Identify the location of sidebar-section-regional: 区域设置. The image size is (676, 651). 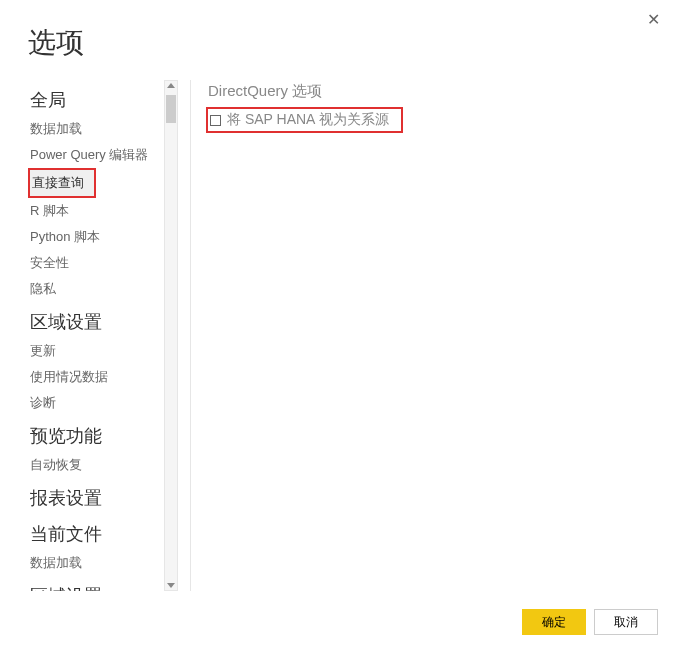
(101, 322).